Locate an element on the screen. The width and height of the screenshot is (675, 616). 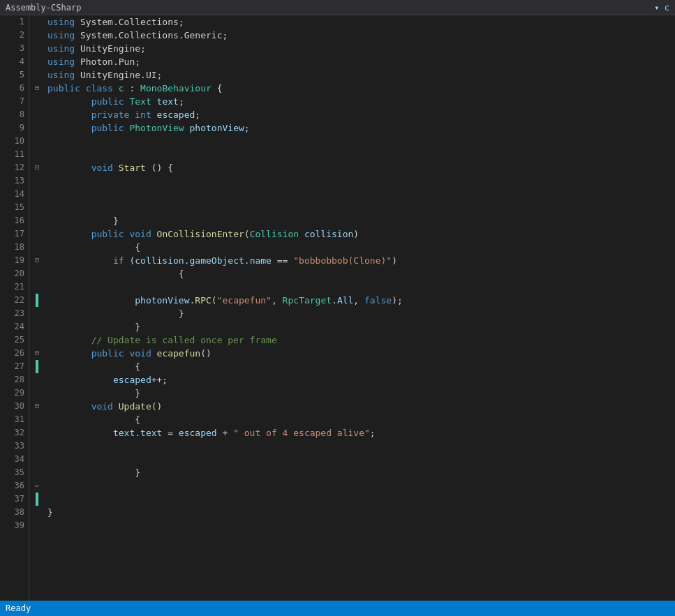
code-line: using System.Collections.Generic; is located at coordinates (362, 35).